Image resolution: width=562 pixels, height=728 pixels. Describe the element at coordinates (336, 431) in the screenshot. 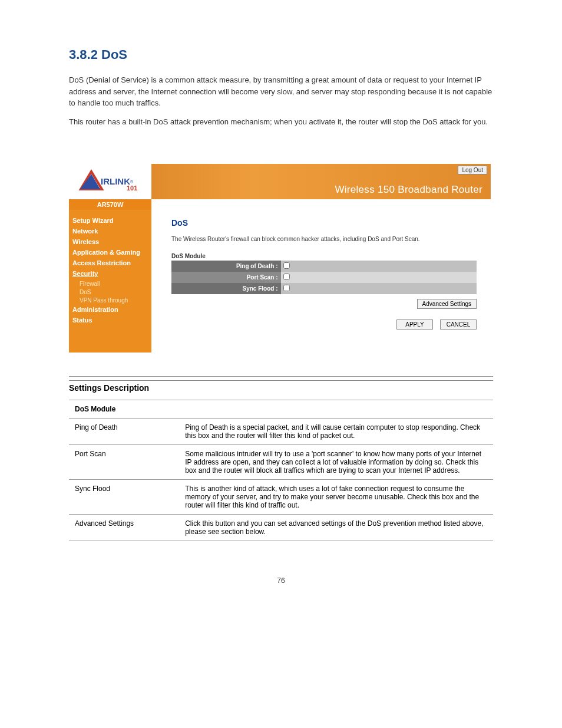

I see `cell-ping-desc: Ping of Death is a special packet, and i…` at that location.